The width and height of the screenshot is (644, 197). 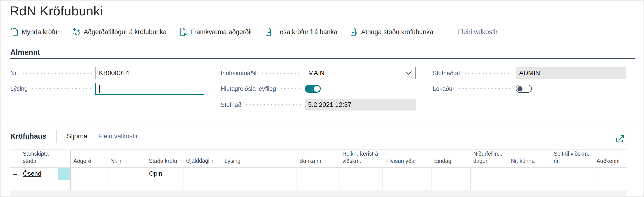 I want to click on cell-samskipta-stada: Ósend, so click(x=39, y=174).